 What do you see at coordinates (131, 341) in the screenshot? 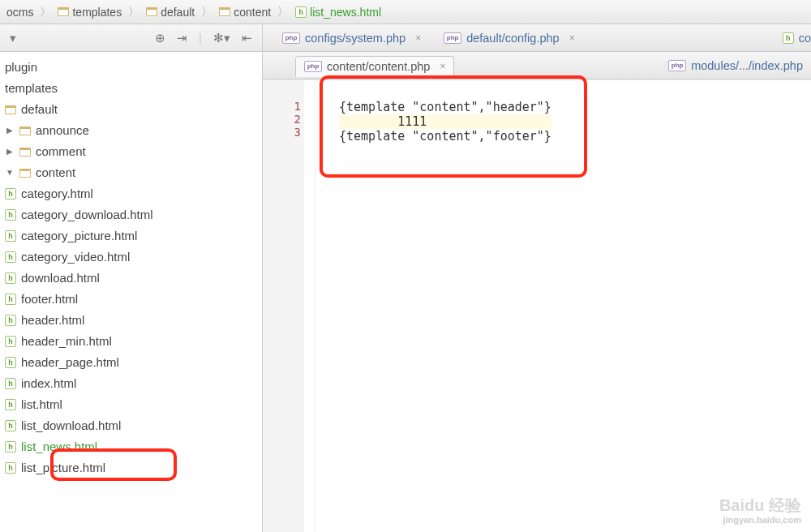
I see `file-header-min: hheader_min.html` at bounding box center [131, 341].